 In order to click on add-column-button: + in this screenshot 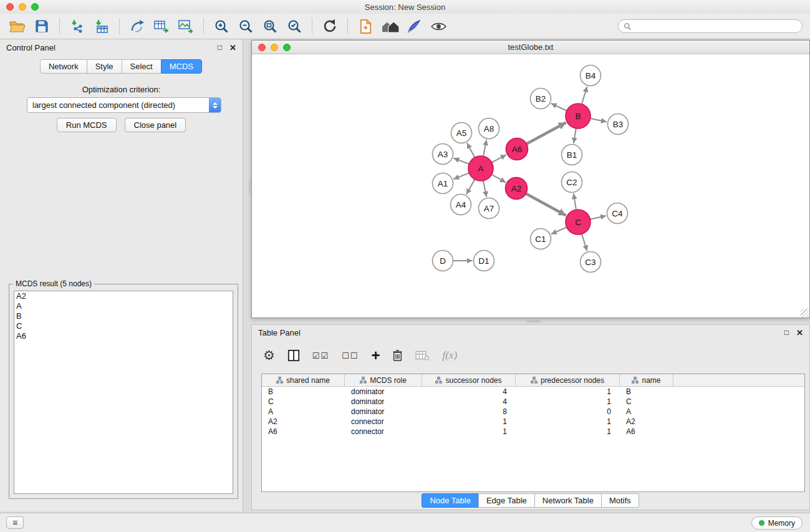, I will do `click(375, 355)`.